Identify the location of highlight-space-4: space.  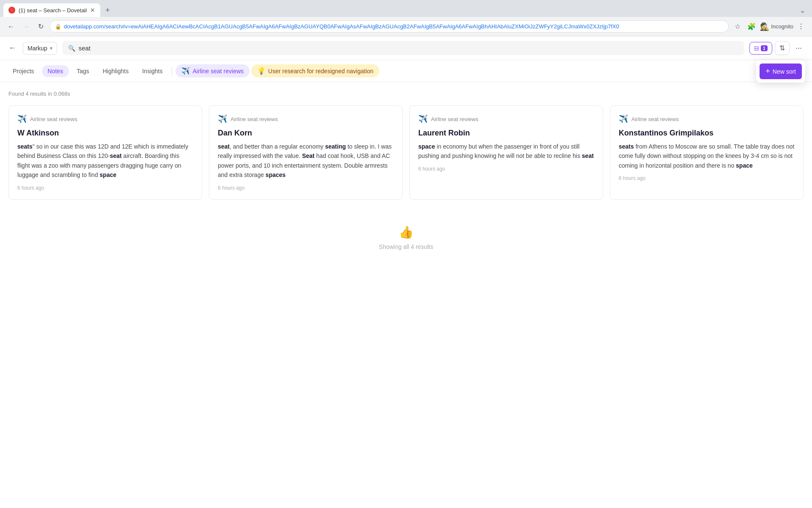
(744, 166).